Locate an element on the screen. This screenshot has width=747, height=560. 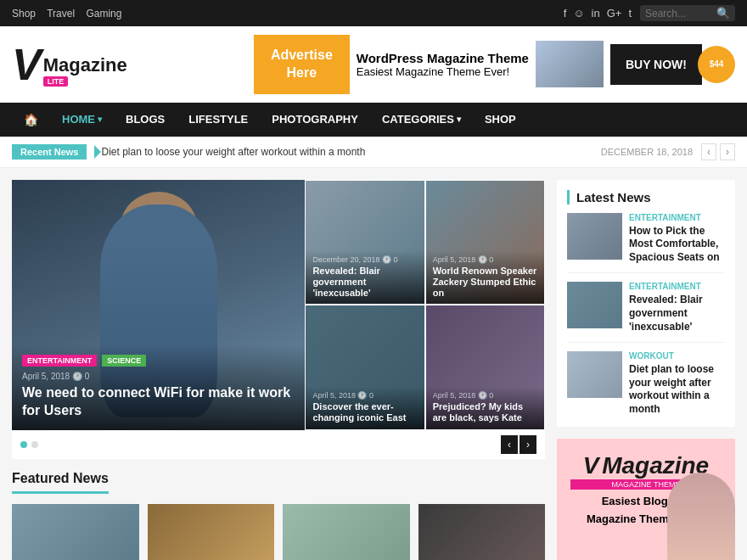
hero-tags: ENTERTAINMENT SCIENCE is located at coordinates (158, 361).